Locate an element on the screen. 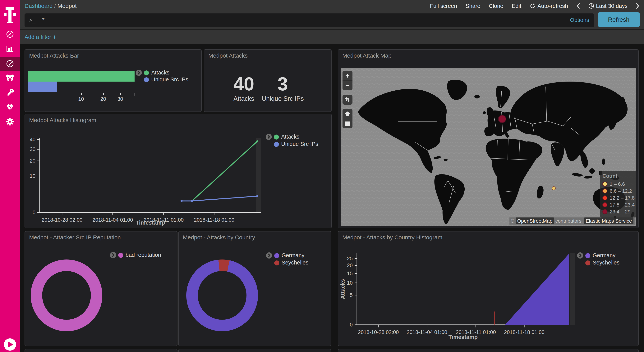 This screenshot has height=352, width=644. edit-button: Edit is located at coordinates (516, 6).